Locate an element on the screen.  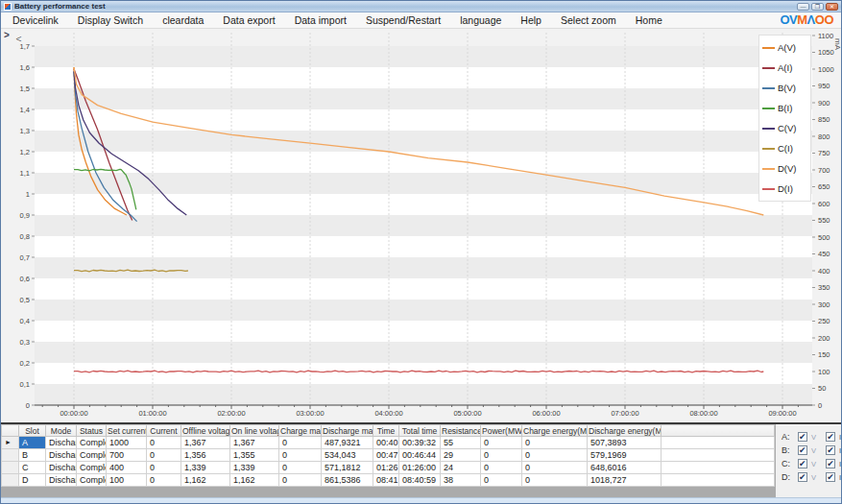
table-cell: 861,5386 is located at coordinates (348, 480).